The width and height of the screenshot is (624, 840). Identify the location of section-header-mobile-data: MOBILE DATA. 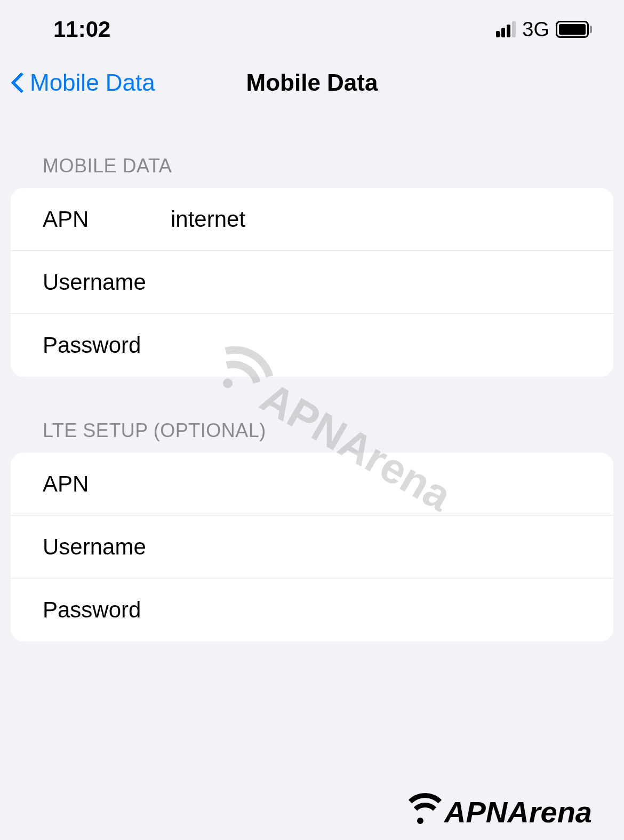
(312, 171).